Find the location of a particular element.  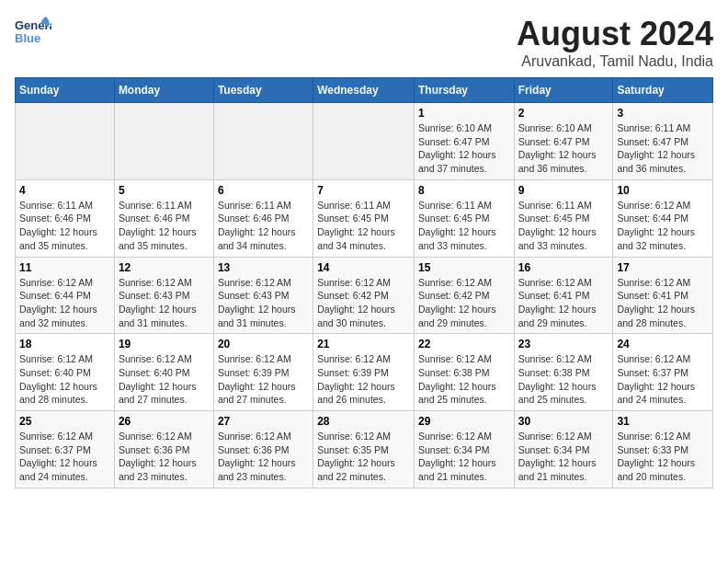

day-number: 20 is located at coordinates (263, 344).